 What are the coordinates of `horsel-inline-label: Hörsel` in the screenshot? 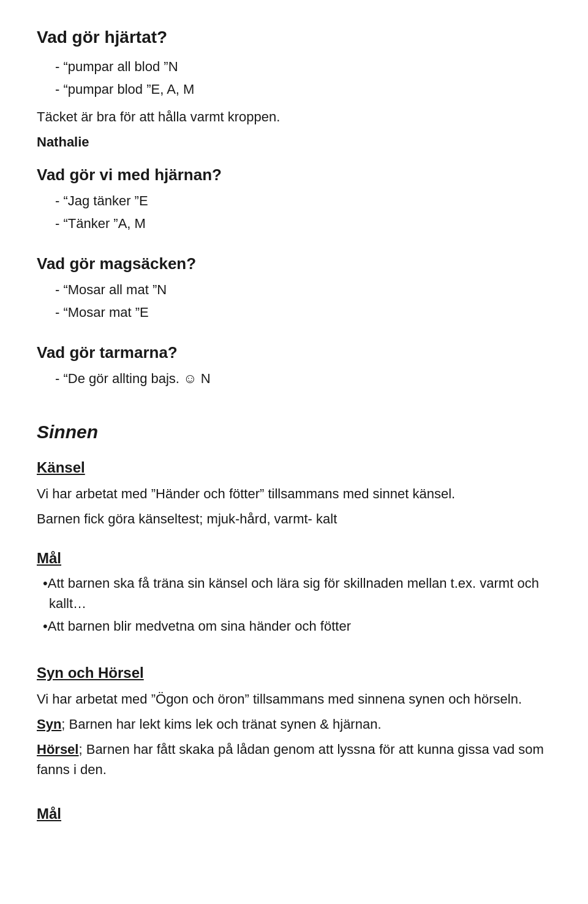 It's located at (58, 749).